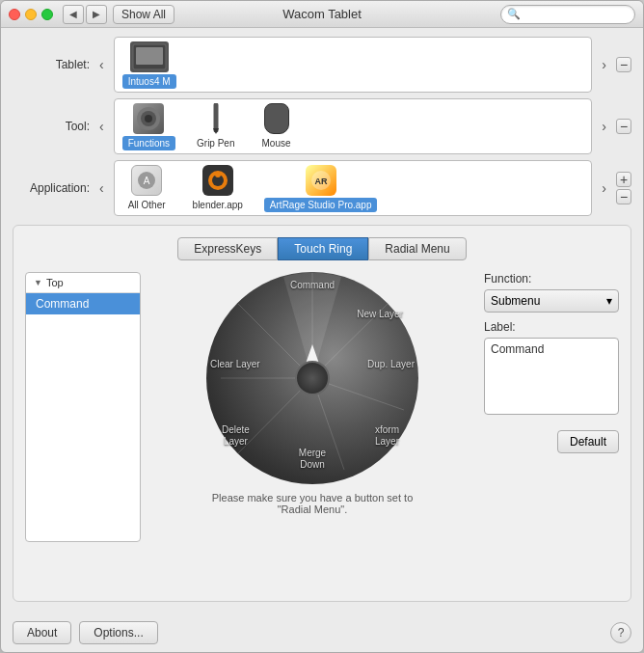  I want to click on svg-text: AR, so click(320, 181).